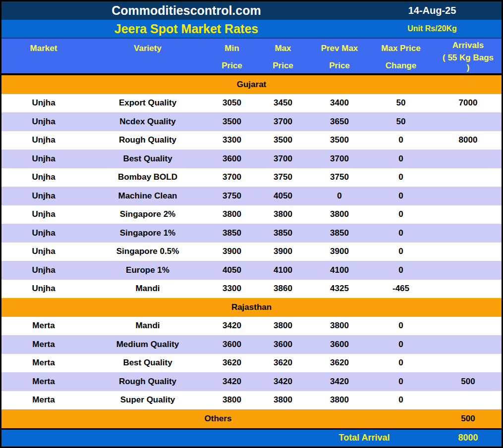 Image resolution: width=503 pixels, height=448 pixels. I want to click on cell-min-price: 3800, so click(232, 215).